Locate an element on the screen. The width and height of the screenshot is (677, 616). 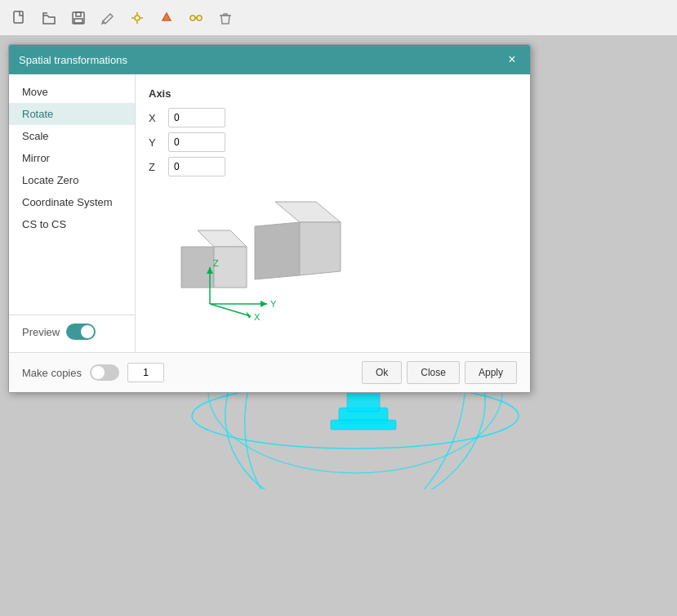
axis-x-input is located at coordinates (197, 118).